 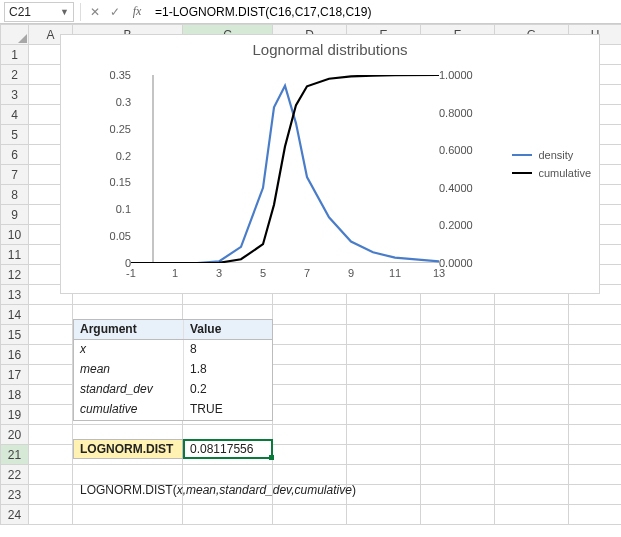 What do you see at coordinates (95, 12) in the screenshot?
I see `cancel-icon: ✕` at bounding box center [95, 12].